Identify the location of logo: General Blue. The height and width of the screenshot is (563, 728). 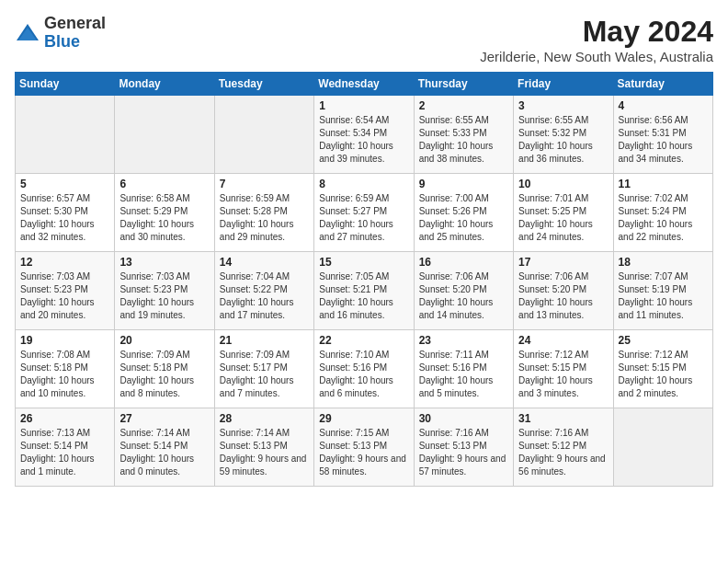
(61, 33).